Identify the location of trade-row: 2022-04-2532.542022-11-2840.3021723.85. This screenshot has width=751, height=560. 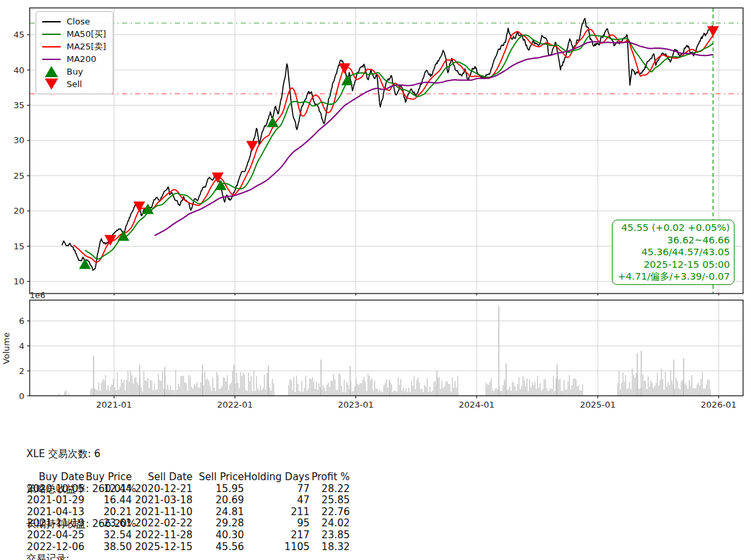
(189, 536).